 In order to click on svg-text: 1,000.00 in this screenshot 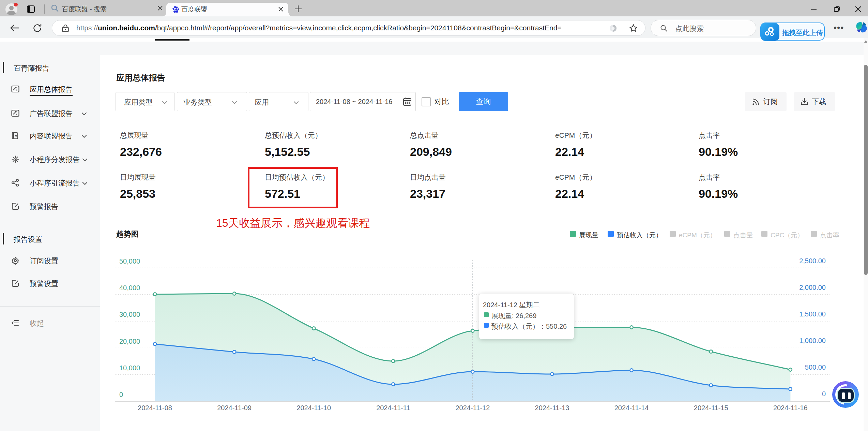, I will do `click(812, 341)`.